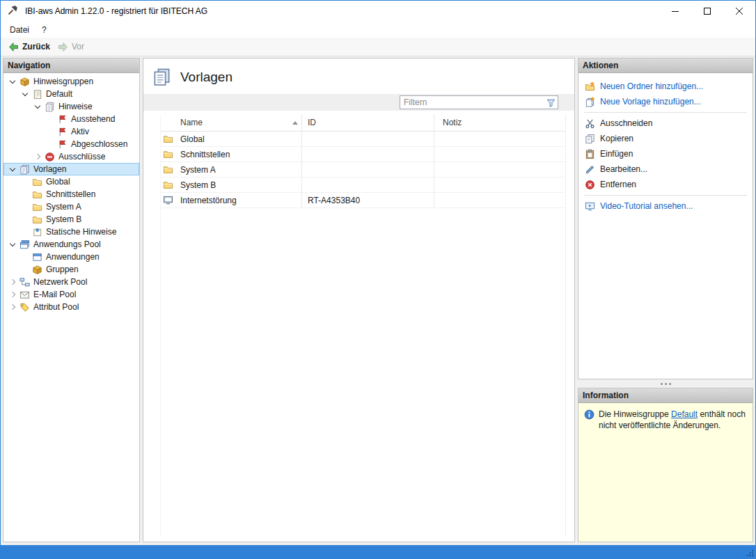 The height and width of the screenshot is (559, 756). I want to click on action-edit: Bearbeiten..., so click(666, 169).